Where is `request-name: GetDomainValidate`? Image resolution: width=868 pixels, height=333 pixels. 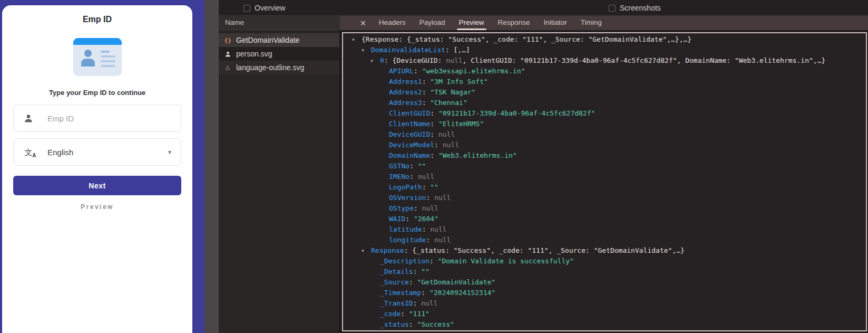 request-name: GetDomainValidate is located at coordinates (268, 40).